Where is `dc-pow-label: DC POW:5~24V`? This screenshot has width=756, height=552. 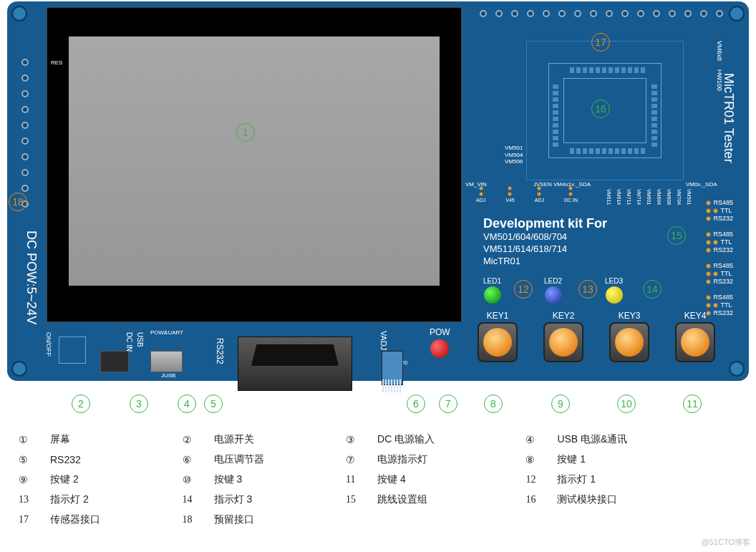
dc-pow-label: DC POW:5~24V is located at coordinates (32, 278).